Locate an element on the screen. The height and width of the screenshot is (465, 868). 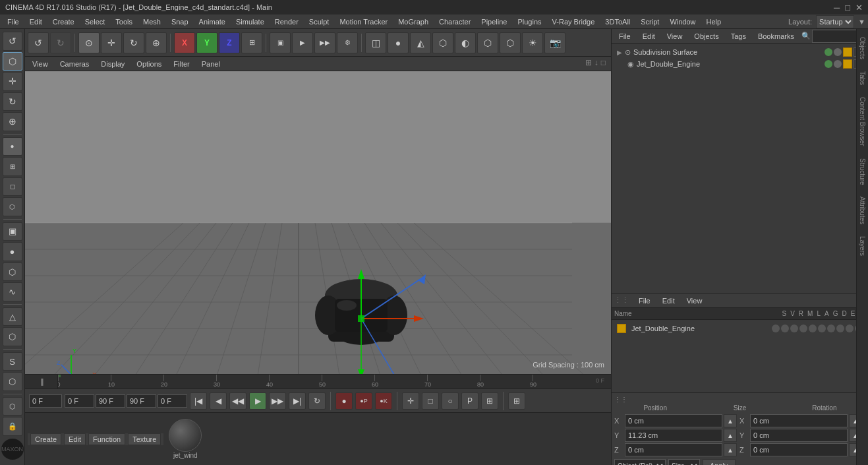
obj-row-subdivision: ▶ ⊙ Subdivision Surface T is located at coordinates (739, 52).